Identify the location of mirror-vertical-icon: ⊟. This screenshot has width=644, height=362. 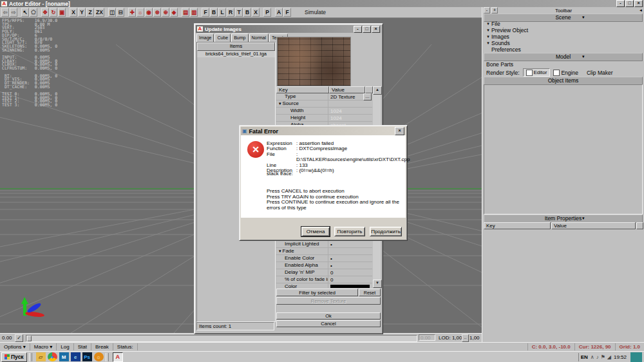
(120, 12).